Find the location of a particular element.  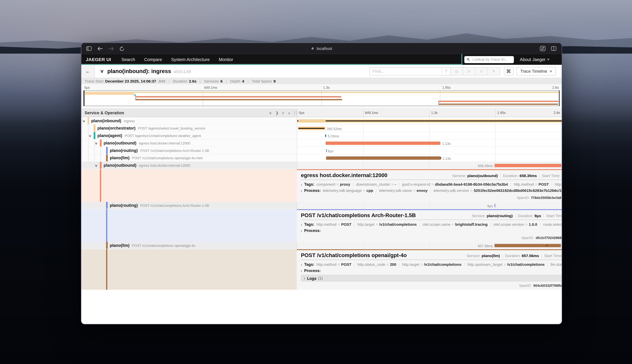

tag-item: telemetry.sdk.version=5251fec52ee063192d… is located at coordinates (498, 190).